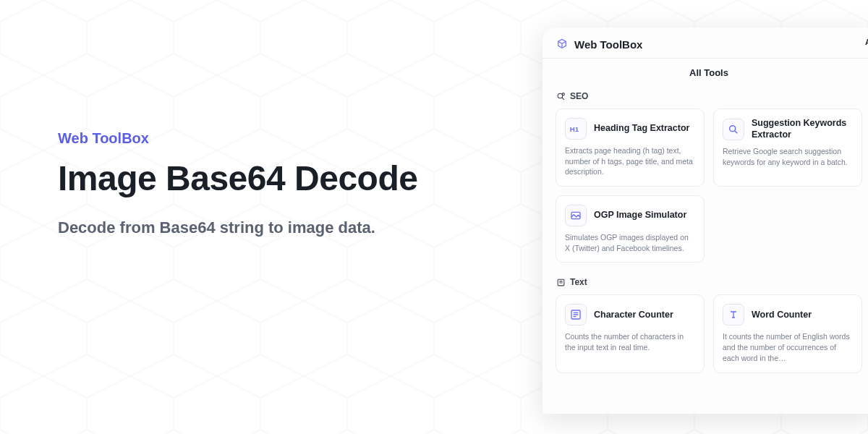 This screenshot has height=434, width=868. I want to click on text-icon, so click(561, 282).